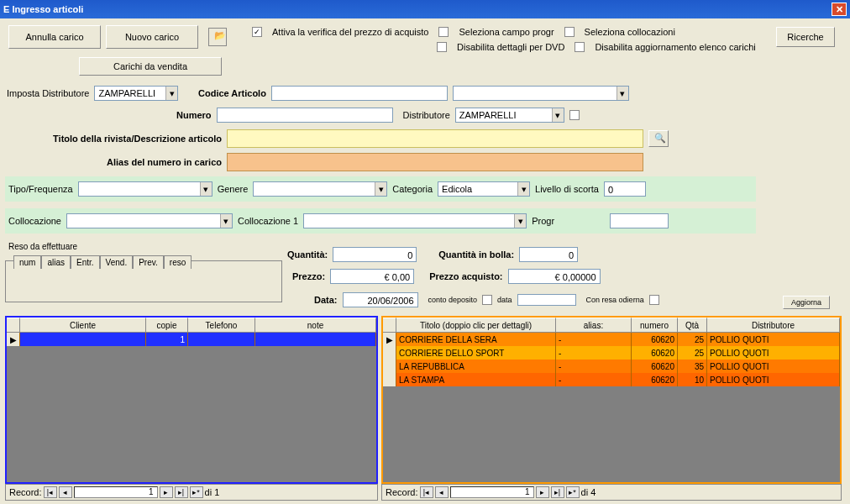 This screenshot has width=850, height=504. I want to click on colloc1-combo: ▾, so click(415, 221).